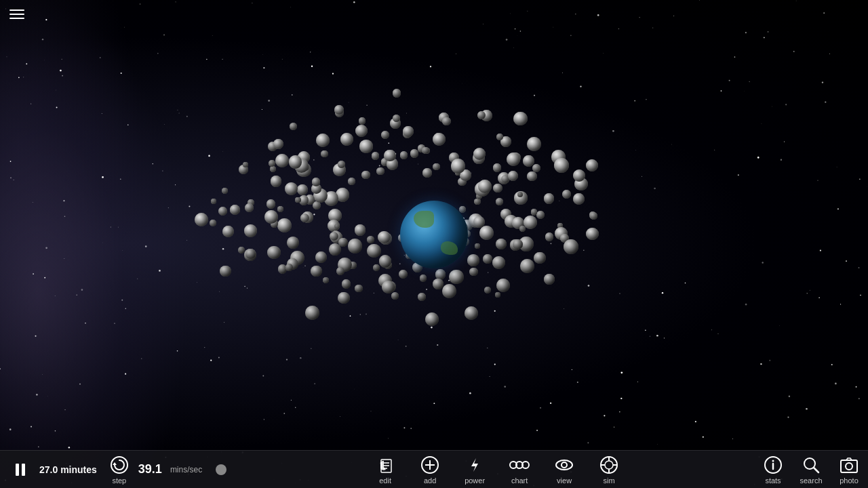  I want to click on power-tool: power, so click(475, 470).